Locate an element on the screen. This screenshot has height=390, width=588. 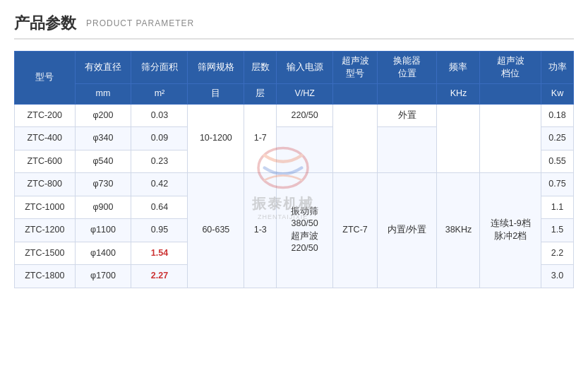
td-ultrasonic-model: ZTC-7 is located at coordinates (356, 230).